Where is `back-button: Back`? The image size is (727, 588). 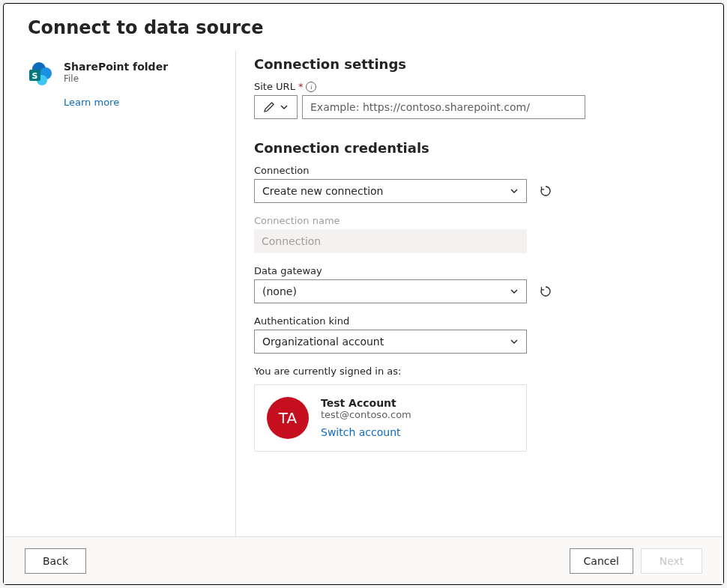 back-button: Back is located at coordinates (55, 561).